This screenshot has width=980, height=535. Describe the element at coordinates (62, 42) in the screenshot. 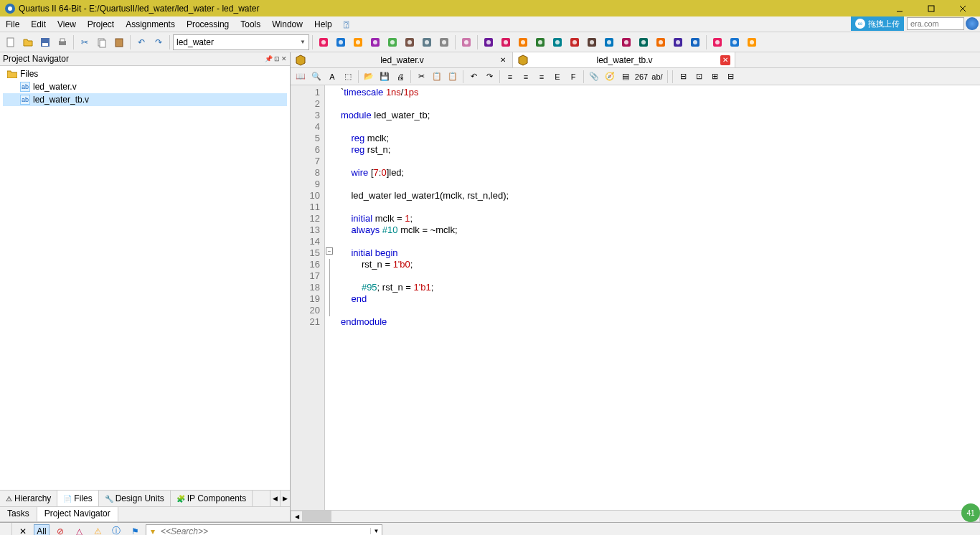

I see `print-button` at that location.